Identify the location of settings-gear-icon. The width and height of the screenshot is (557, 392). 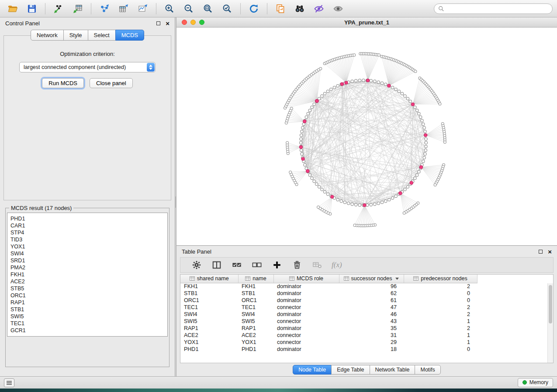
(197, 265).